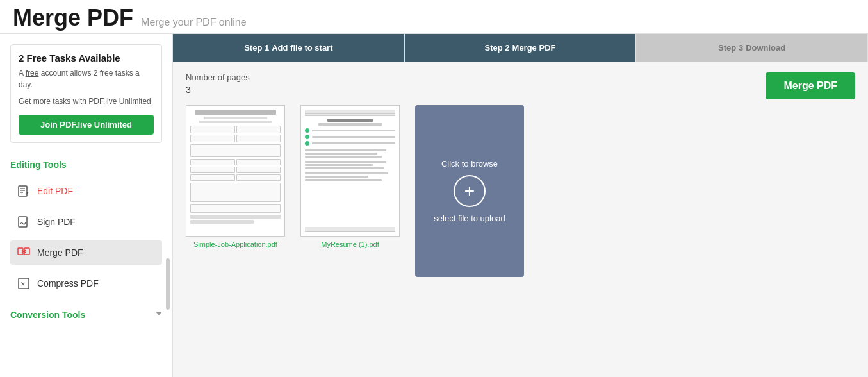 The width and height of the screenshot is (868, 377). Describe the element at coordinates (470, 191) in the screenshot. I see `upload-box: Click to browse + select file to upload` at that location.